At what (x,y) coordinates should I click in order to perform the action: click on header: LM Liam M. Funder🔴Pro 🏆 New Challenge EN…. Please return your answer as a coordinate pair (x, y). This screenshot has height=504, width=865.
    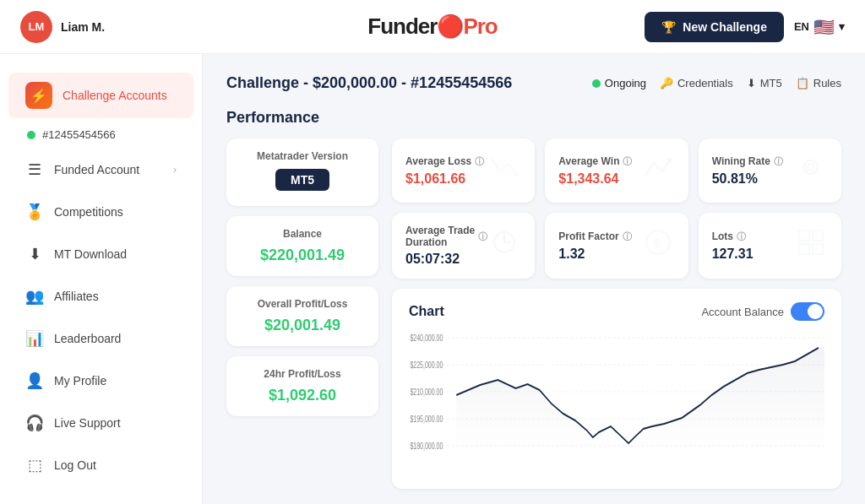
    Looking at the image, I should click on (432, 27).